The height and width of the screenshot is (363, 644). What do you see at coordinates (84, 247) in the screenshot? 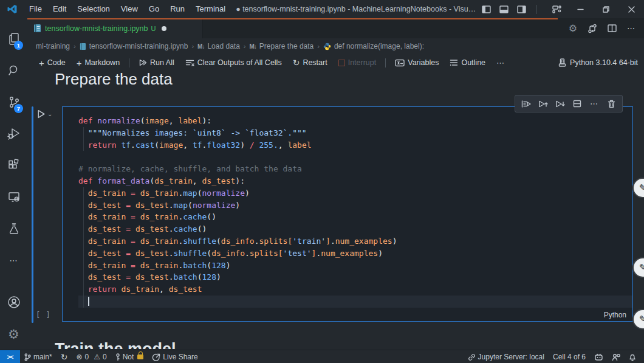
I see `indent-guide` at bounding box center [84, 247].